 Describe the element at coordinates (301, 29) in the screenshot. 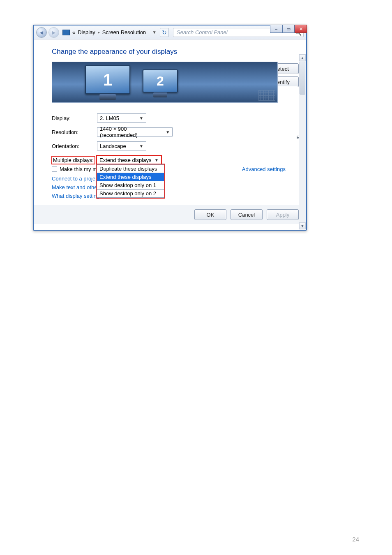

I see `close-button: ✕` at that location.